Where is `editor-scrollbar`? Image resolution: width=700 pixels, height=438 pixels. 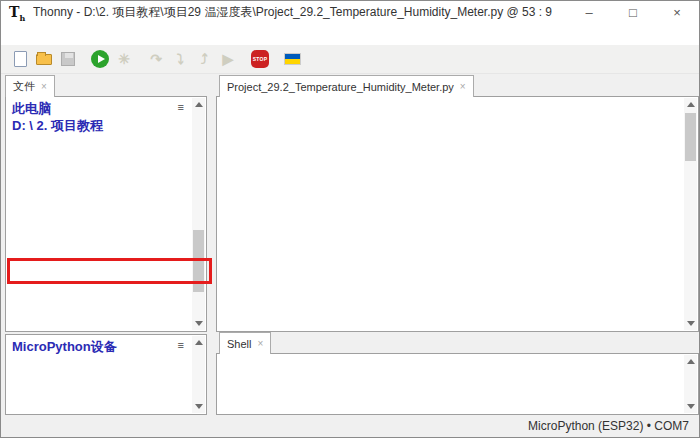
editor-scrollbar is located at coordinates (690, 214).